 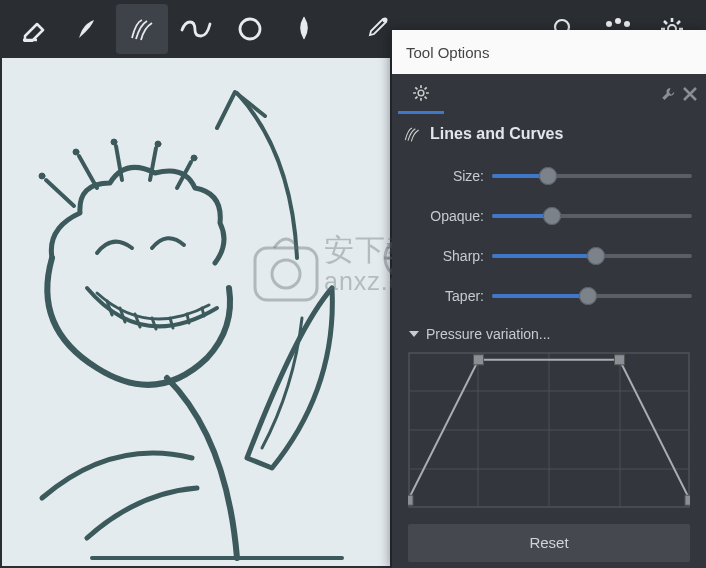 What do you see at coordinates (34, 29) in the screenshot?
I see `eraser-icon` at bounding box center [34, 29].